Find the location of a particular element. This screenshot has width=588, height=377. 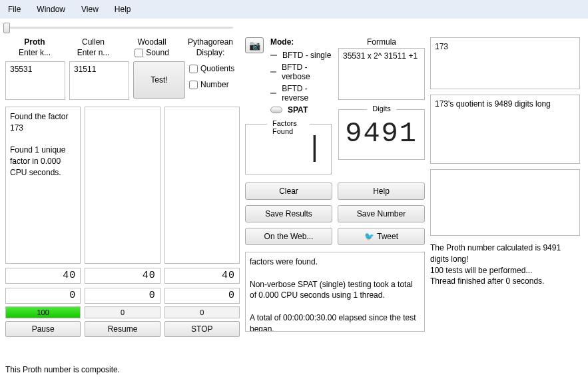

on-web-button: On the Web... is located at coordinates (289, 236).